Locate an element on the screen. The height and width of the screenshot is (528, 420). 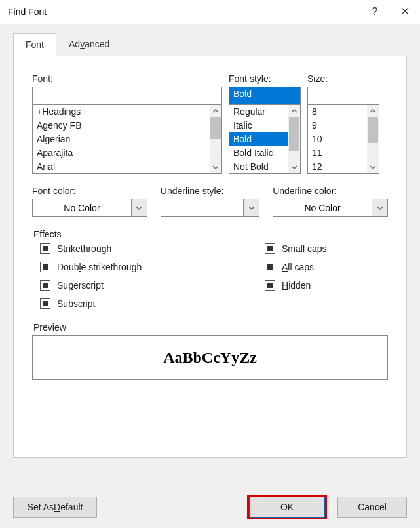
list-item: Not Bold is located at coordinates (259, 167).